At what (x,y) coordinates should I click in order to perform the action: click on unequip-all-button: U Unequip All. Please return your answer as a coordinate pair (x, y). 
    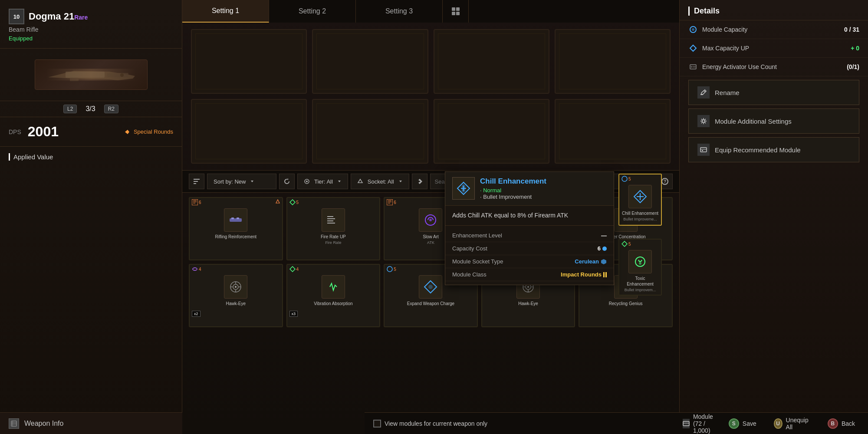
    Looking at the image, I should click on (792, 424).